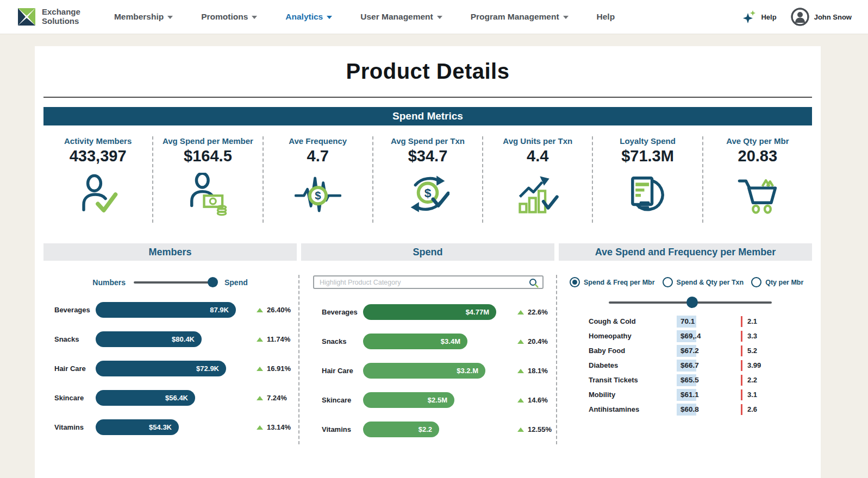  What do you see at coordinates (229, 17) in the screenshot?
I see `nav-promotions: Promotions` at bounding box center [229, 17].